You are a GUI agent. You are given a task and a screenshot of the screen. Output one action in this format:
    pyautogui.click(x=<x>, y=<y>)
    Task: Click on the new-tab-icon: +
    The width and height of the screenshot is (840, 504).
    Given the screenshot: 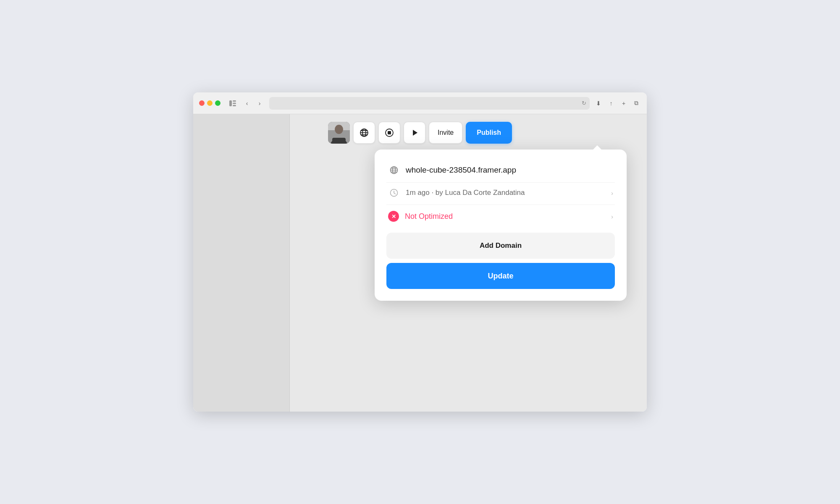 What is the action you would take?
    pyautogui.click(x=624, y=103)
    